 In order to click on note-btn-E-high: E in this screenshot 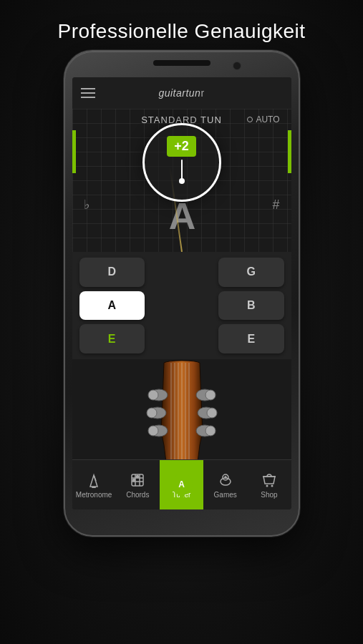, I will do `click(251, 339)`.